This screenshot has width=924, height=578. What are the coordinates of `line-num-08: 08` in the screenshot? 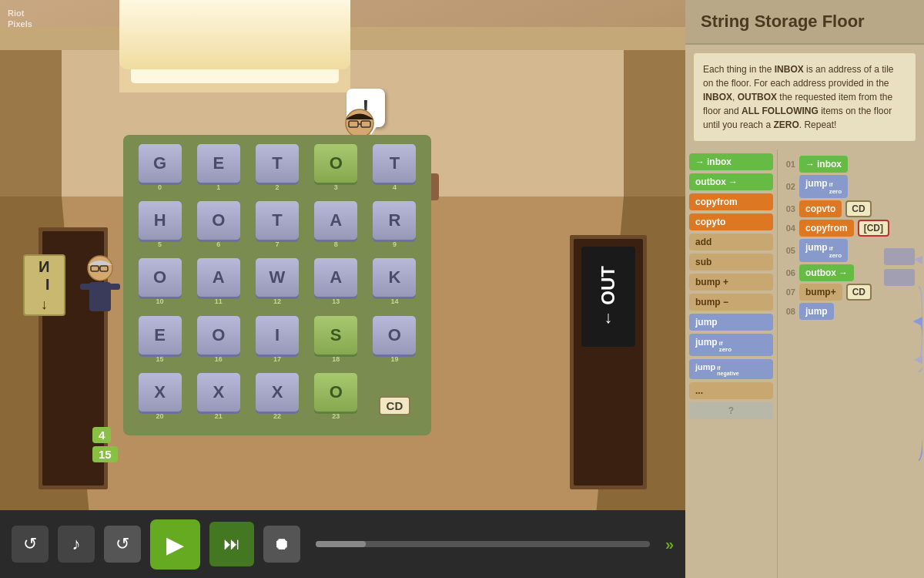 It's located at (788, 311).